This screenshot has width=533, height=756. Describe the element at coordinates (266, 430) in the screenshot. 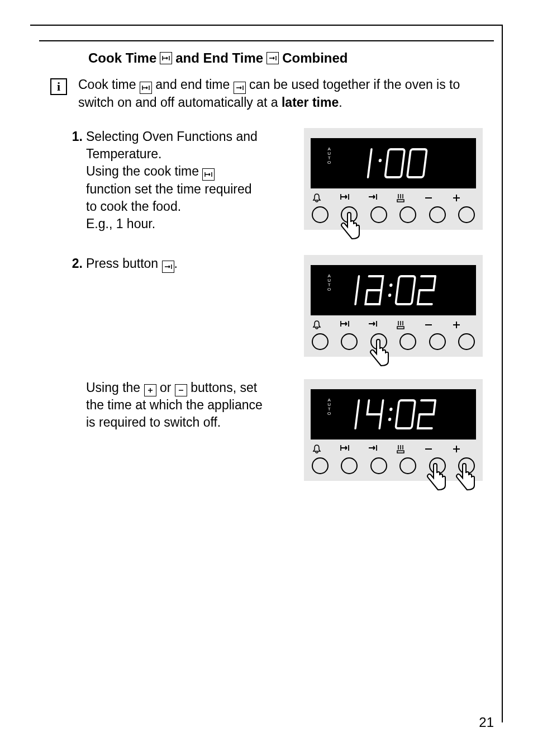

I see `step-3: Using the or buttons, set the time at wh…` at that location.